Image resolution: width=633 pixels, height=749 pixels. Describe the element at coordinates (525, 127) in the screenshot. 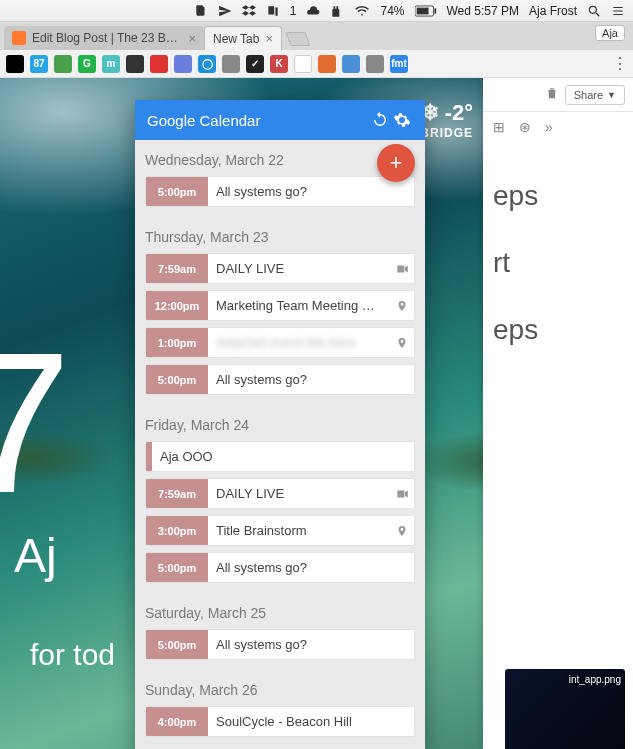

I see `globe-icon: ⊛` at that location.